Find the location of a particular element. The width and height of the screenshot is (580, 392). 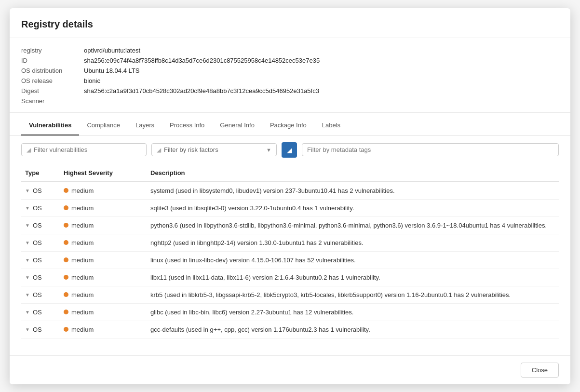

col-description: Description is located at coordinates (353, 173).